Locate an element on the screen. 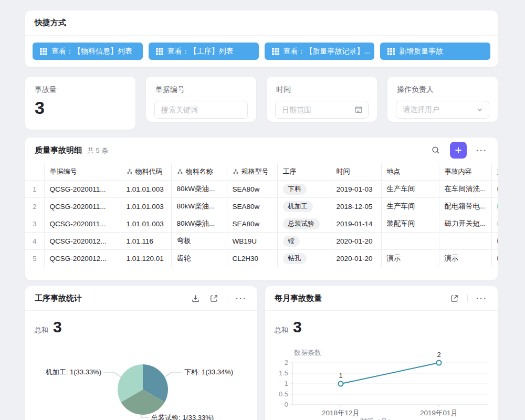  metric-value: 3 is located at coordinates (80, 106).